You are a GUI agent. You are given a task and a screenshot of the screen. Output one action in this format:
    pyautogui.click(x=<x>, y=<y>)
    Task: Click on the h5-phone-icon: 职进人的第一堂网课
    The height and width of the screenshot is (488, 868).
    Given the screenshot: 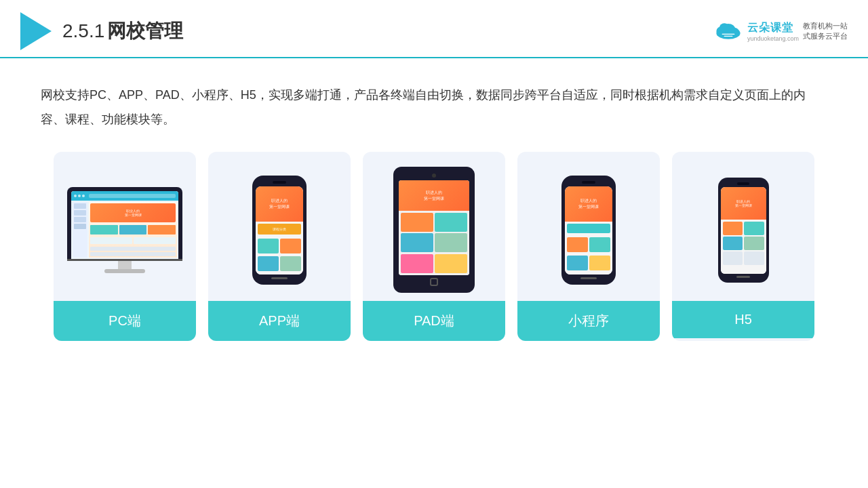 What is the action you would take?
    pyautogui.click(x=743, y=230)
    